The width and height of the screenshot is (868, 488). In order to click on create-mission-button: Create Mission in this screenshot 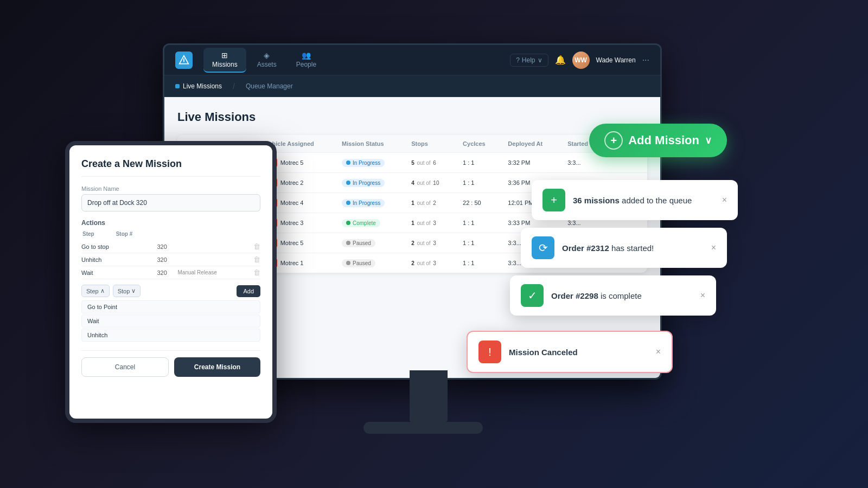, I will do `click(217, 367)`.